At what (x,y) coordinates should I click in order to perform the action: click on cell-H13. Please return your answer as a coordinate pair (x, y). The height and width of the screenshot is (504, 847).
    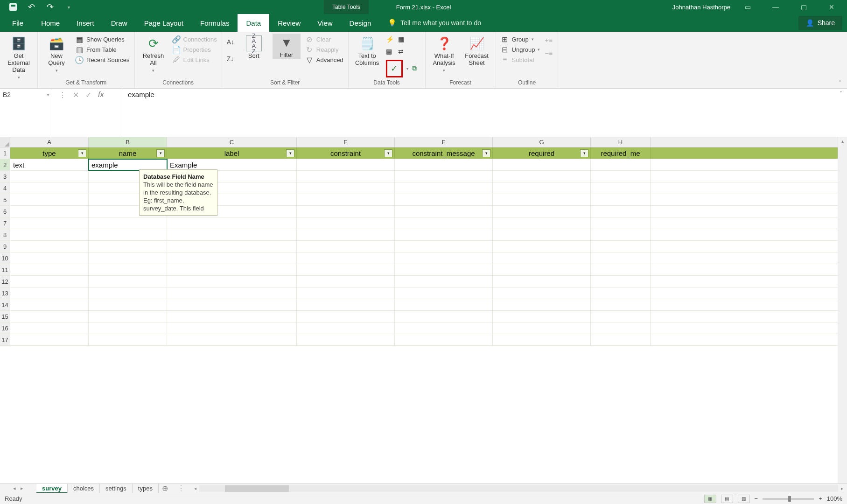
    Looking at the image, I should click on (621, 293).